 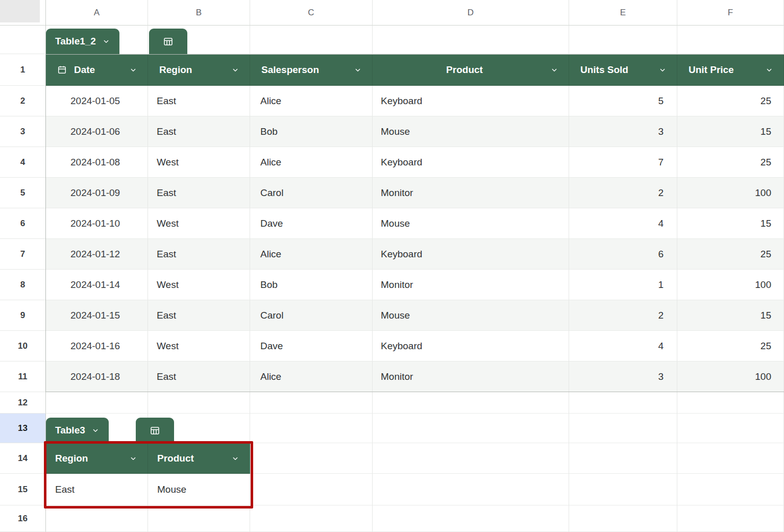 I want to click on cell-C11: Alice, so click(x=311, y=377).